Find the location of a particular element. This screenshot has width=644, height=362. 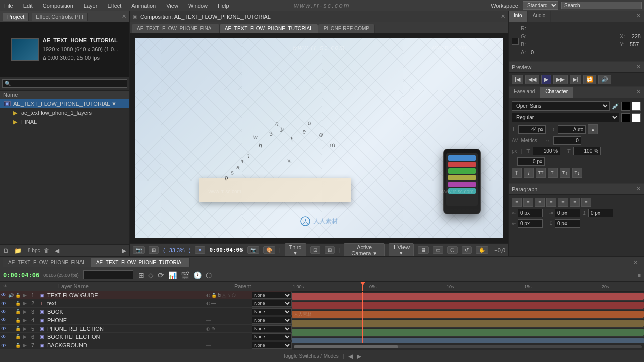

tl-mode-btn2: ◇ is located at coordinates (151, 275).